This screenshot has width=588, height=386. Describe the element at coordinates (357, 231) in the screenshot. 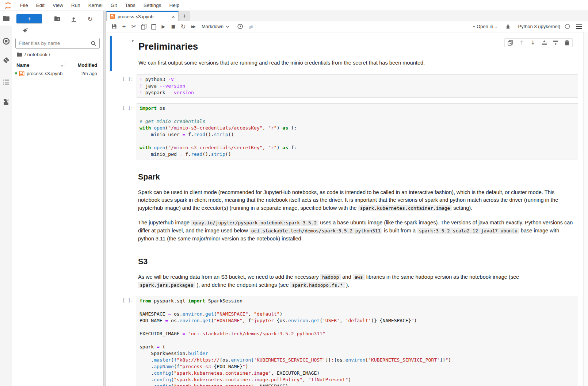

I see `markdown-paragraph: The jupyterhub image quay.io/jupyter/pys…` at that location.